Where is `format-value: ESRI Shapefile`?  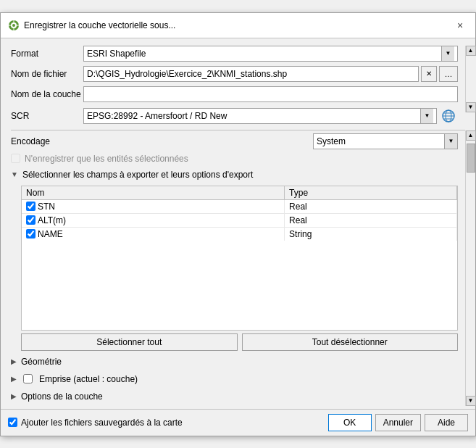 format-value: ESRI Shapefile is located at coordinates (264, 54).